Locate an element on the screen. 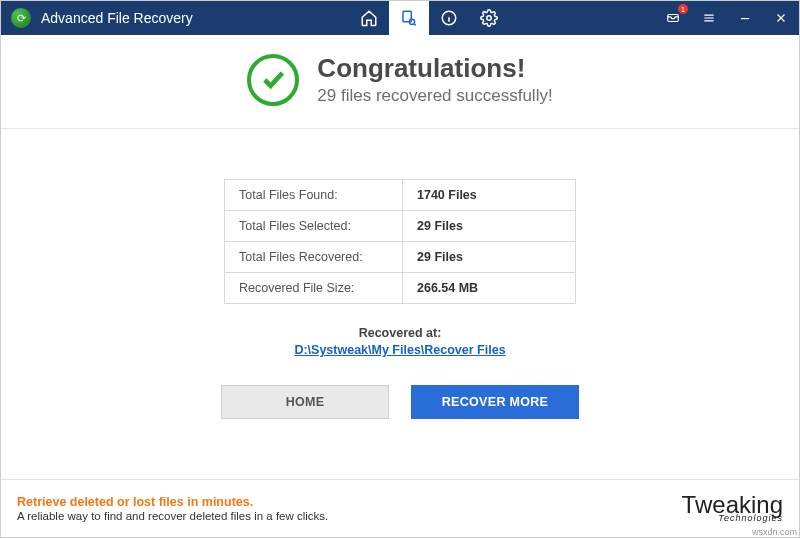 The width and height of the screenshot is (800, 538). recover-more-button: RECOVER MORE is located at coordinates (495, 402).